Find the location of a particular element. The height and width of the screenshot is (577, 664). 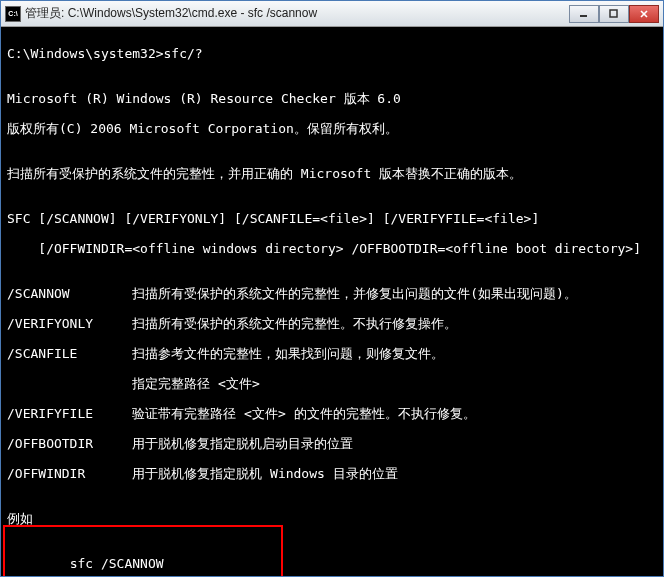

window-title: 管理员: C:\Windows\System32\cmd.exe - sfc /… is located at coordinates (297, 14).